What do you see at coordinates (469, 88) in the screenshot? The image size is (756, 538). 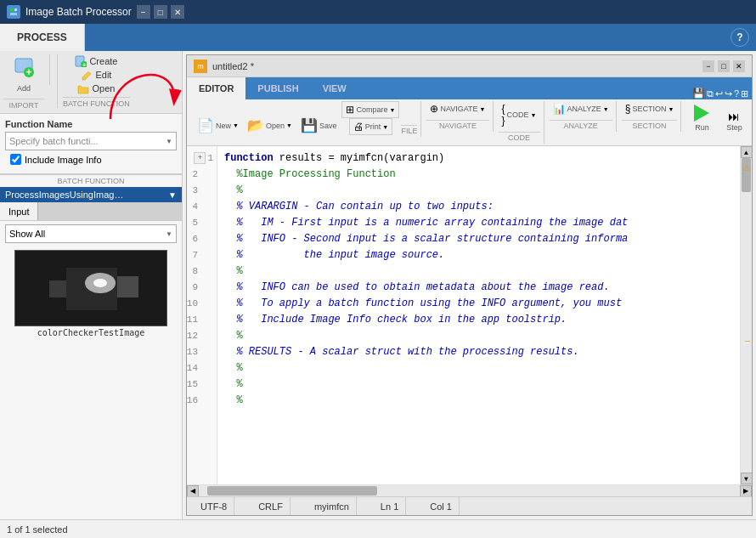 I see `editor-tabs-bar: EDITOR PUBLISH VIEW 💾 ⧉ ↩ ↪` at bounding box center [469, 88].